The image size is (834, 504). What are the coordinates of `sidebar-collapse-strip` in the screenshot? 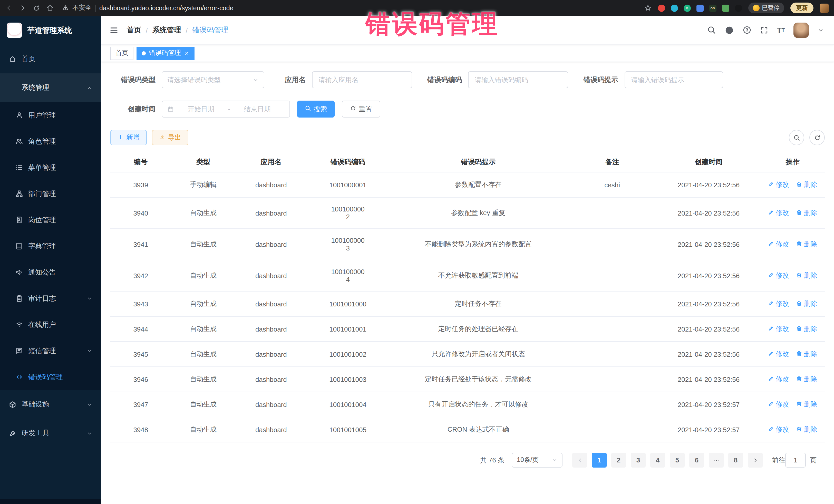 It's located at (51, 502).